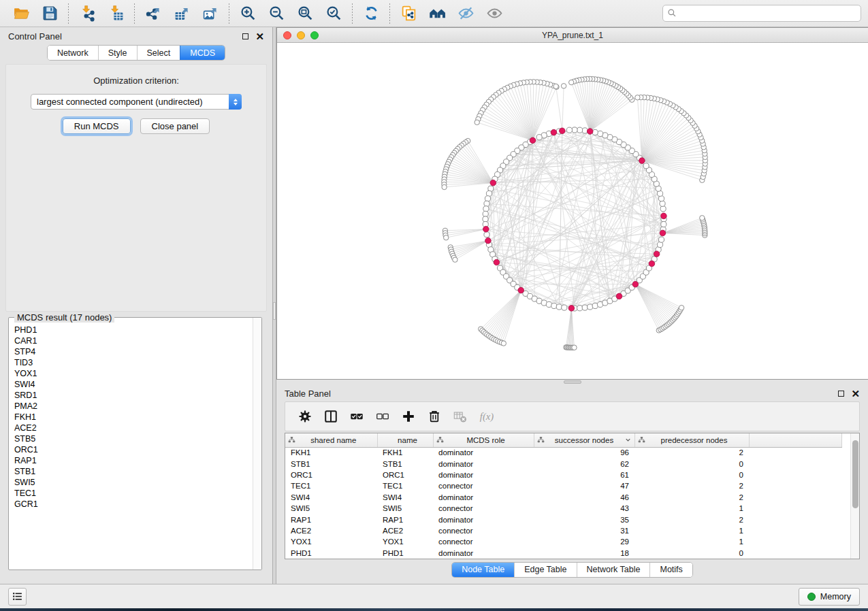 The height and width of the screenshot is (611, 868). Describe the element at coordinates (133, 341) in the screenshot. I see `mcds-result-item: CAR1` at that location.